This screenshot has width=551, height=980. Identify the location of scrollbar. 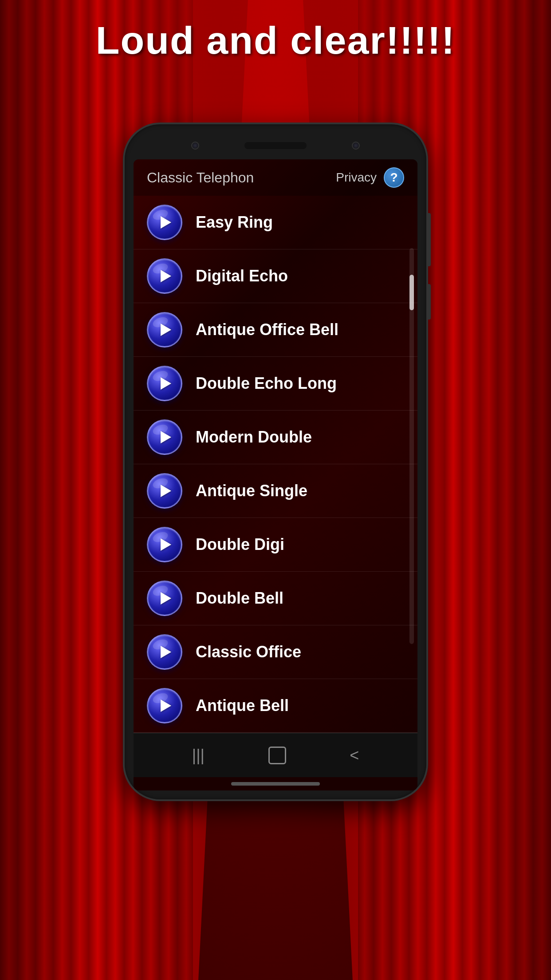
(412, 446).